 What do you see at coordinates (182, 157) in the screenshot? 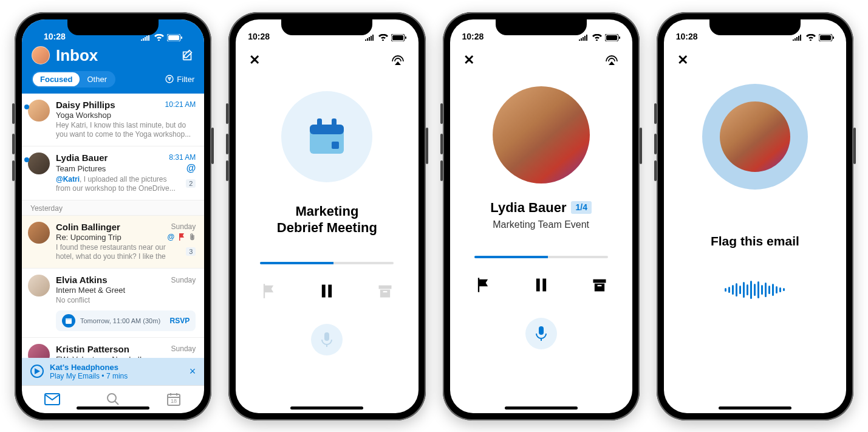
I see `message-time: 8:31 AM` at bounding box center [182, 157].